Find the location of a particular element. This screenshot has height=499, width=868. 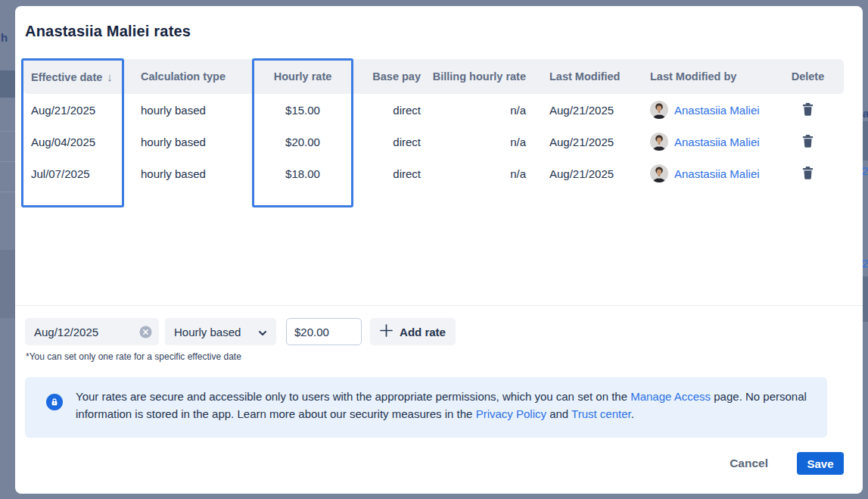

hourly-rate-cell: $18.00 is located at coordinates (303, 174).